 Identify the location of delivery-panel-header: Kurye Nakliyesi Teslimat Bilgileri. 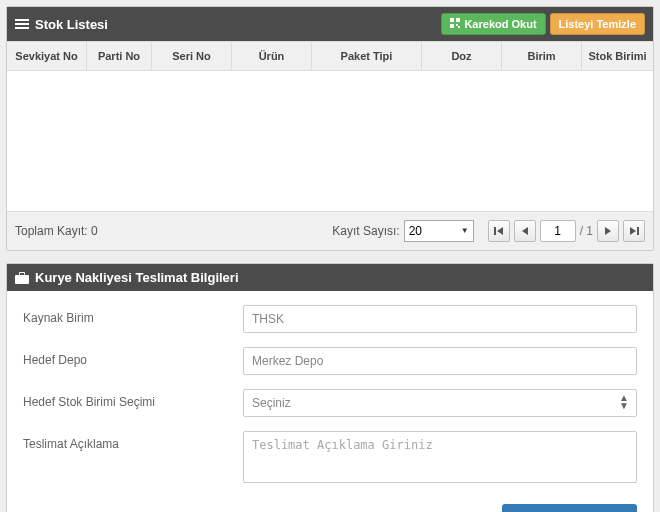
(330, 278).